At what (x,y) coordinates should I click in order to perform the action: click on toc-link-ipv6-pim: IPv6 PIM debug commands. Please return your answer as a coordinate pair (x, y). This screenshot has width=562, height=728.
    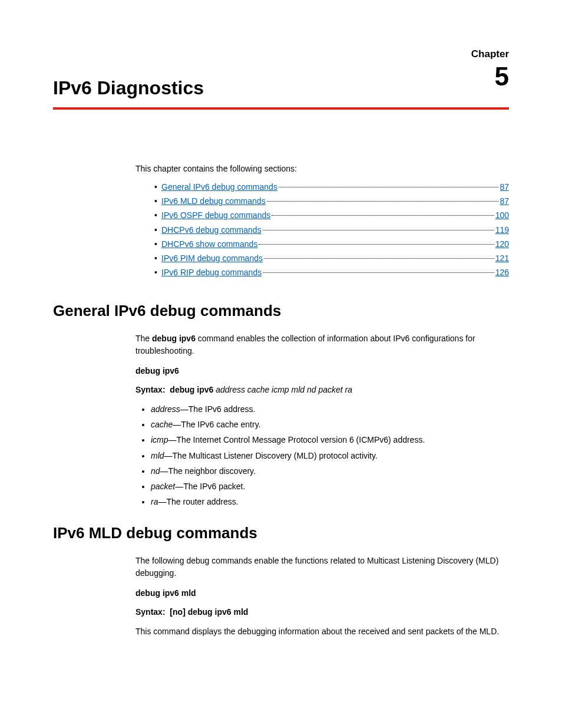
    Looking at the image, I should click on (212, 258).